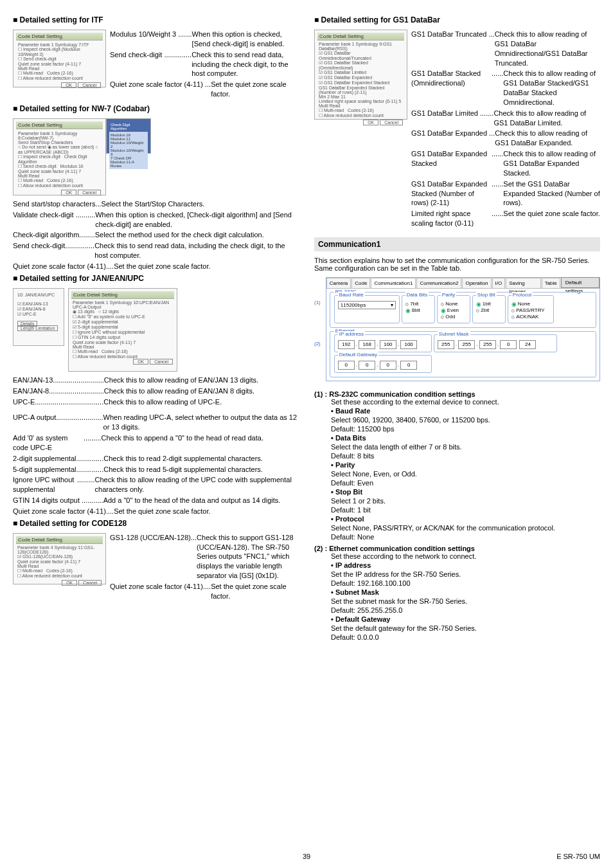 The height and width of the screenshot is (868, 613). What do you see at coordinates (463, 354) in the screenshot?
I see `ethernet-section: Ethernet IP address 192. 168. 100. 100 S…` at bounding box center [463, 354].